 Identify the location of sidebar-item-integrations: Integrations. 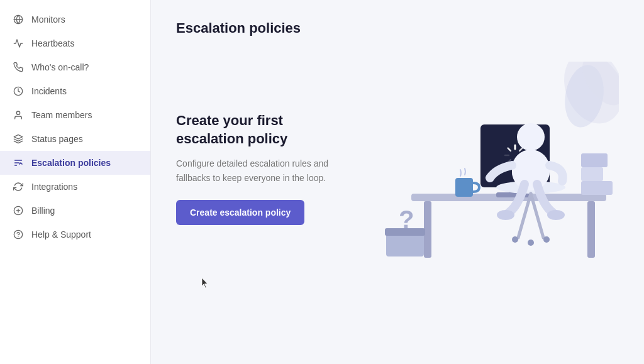
(75, 187).